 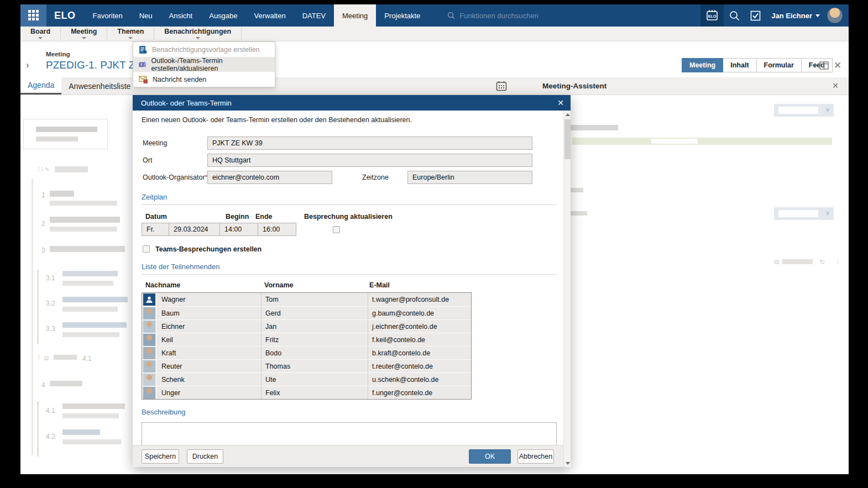 I want to click on menu-item-benachrichtigungsvorlage: Benachrichtigungsvorlage erstellen, so click(x=204, y=50).